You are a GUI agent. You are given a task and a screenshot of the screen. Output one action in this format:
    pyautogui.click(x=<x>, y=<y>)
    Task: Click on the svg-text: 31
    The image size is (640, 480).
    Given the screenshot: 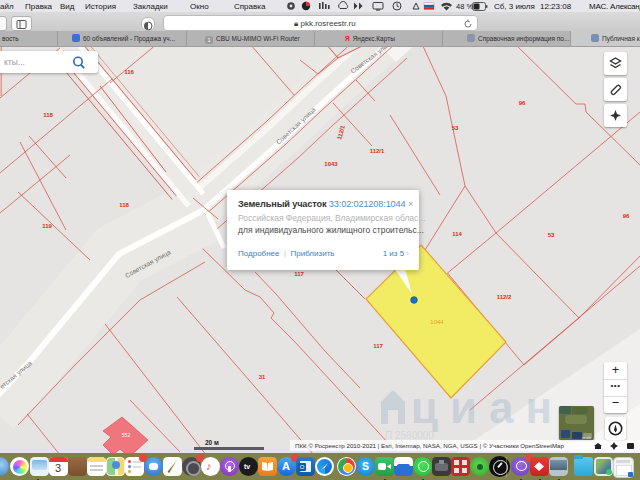 What is the action you would take?
    pyautogui.click(x=262, y=377)
    